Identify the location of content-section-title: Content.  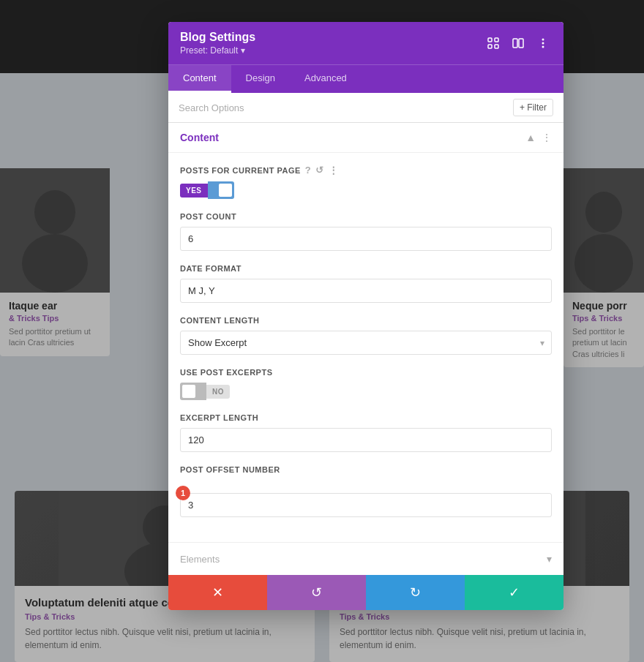
(199, 138).